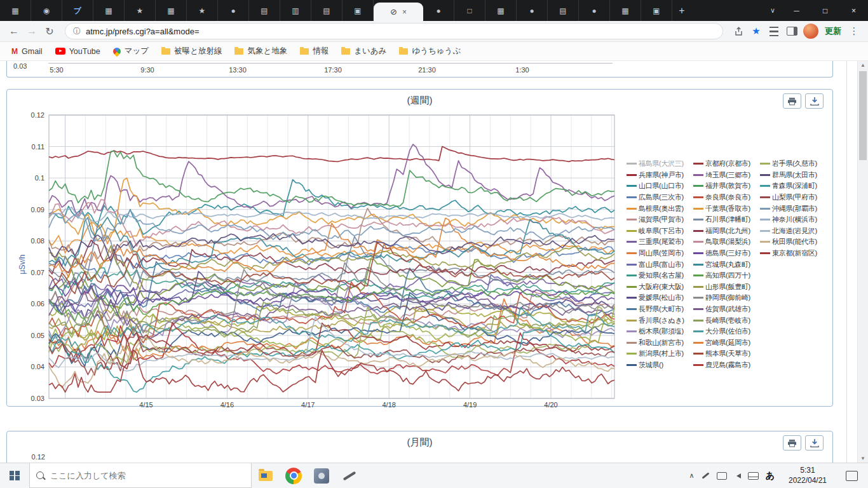  What do you see at coordinates (793, 175) in the screenshot?
I see `legend-item: 群馬県(太田市)` at bounding box center [793, 175].